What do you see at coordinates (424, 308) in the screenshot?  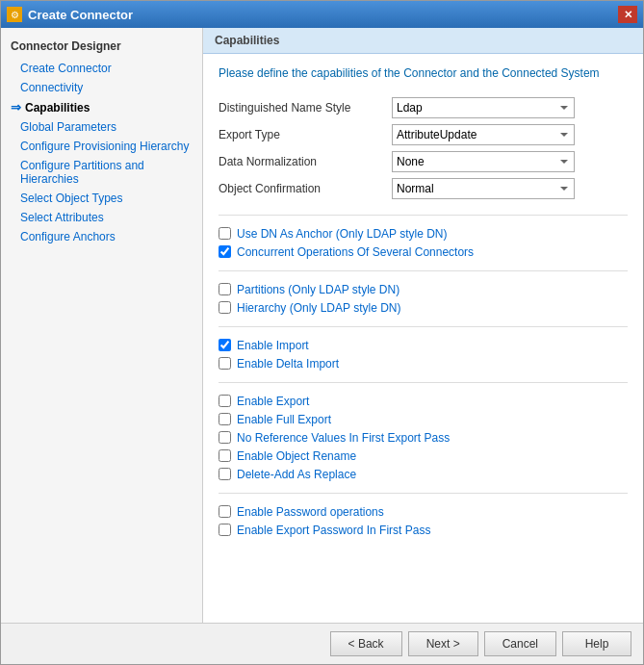 I see `hierarchy-row: Hierarchy (Only LDAP style DN)` at bounding box center [424, 308].